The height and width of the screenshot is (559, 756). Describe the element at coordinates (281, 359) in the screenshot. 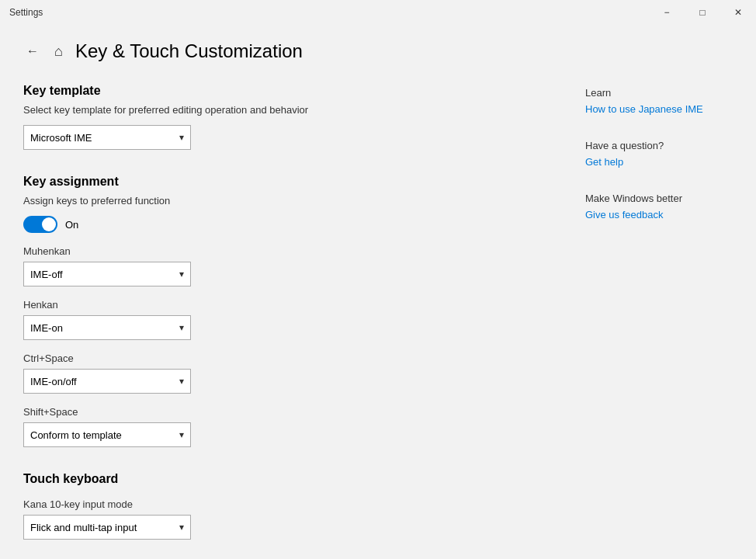

I see `ctrl-space-label: Ctrl+Space` at that location.